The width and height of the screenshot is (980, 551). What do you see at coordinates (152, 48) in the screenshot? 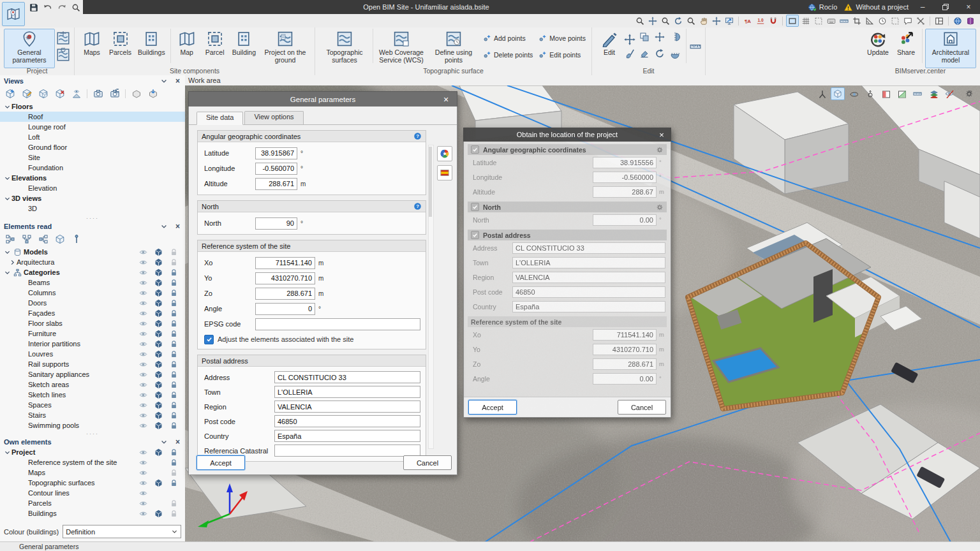
I see `buildings-button: Buildings` at bounding box center [152, 48].